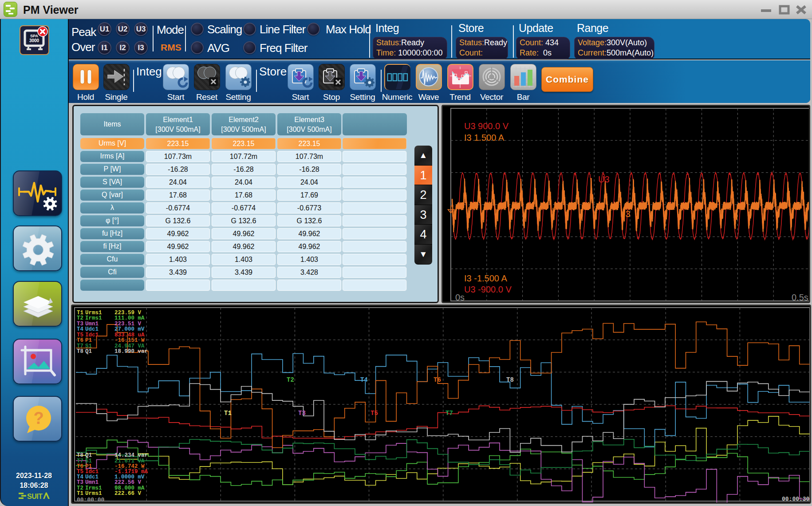 The height and width of the screenshot is (506, 812). What do you see at coordinates (34, 36) in the screenshot?
I see `svg-text: SPA` at bounding box center [34, 36].